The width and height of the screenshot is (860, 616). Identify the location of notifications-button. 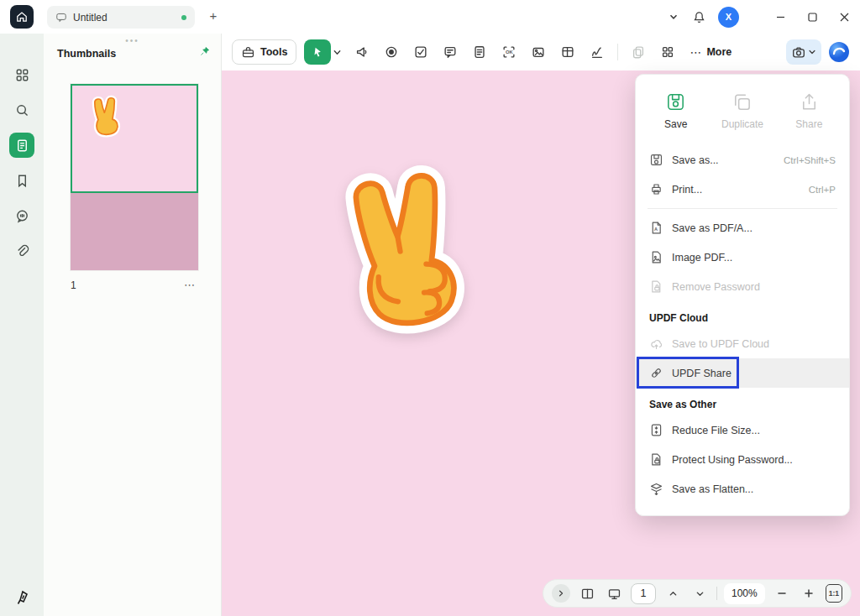
(699, 17).